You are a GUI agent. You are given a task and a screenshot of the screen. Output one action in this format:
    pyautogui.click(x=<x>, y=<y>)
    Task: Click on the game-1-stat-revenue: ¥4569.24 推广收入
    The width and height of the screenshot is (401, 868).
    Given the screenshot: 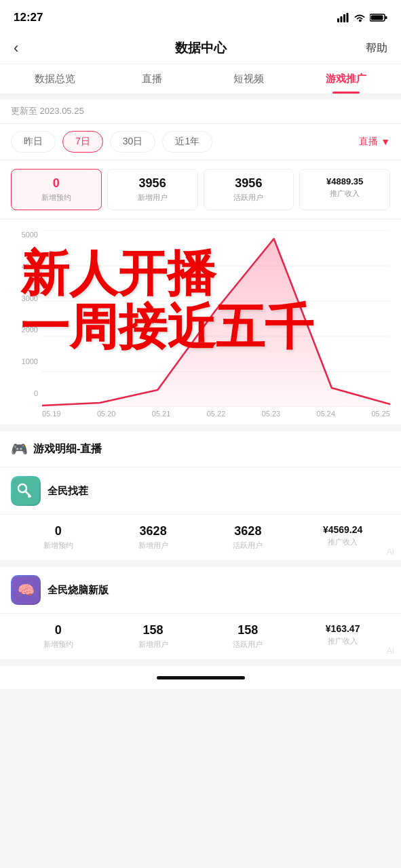 What is the action you would take?
    pyautogui.click(x=343, y=537)
    